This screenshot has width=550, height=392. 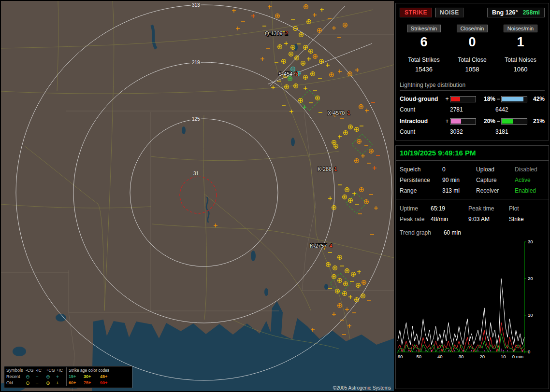 What do you see at coordinates (459, 169) in the screenshot?
I see `squelch-value: 0` at bounding box center [459, 169].